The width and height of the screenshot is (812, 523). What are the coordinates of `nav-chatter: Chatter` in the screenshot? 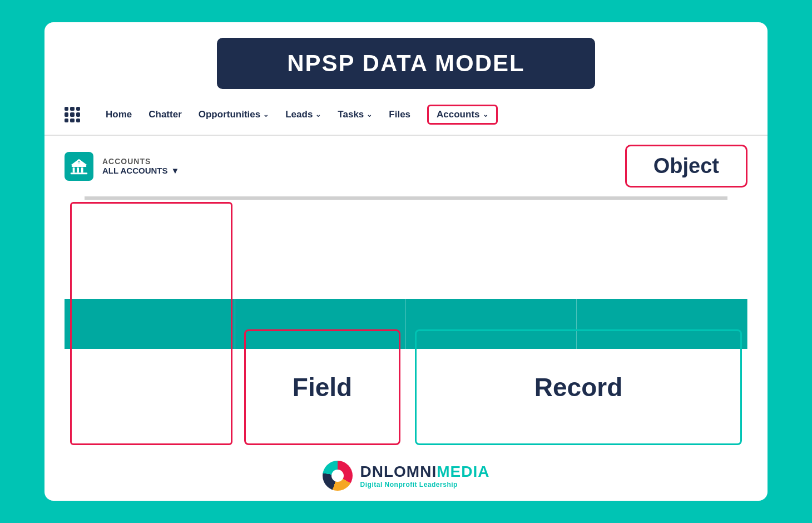 It's located at (165, 115).